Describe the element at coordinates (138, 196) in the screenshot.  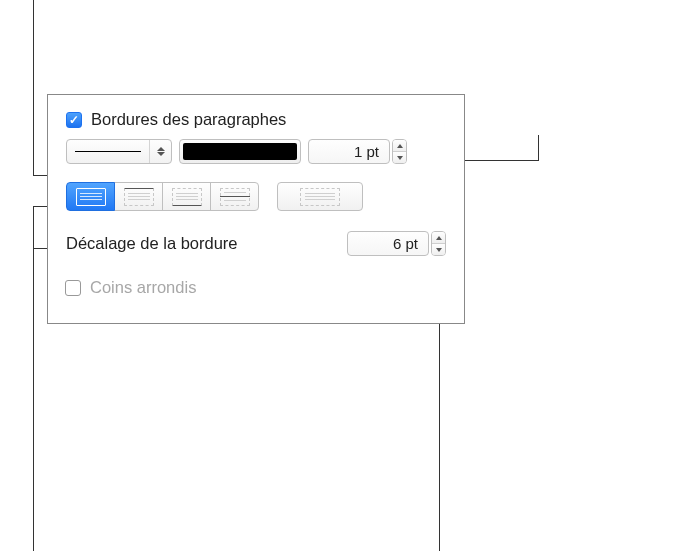
I see `border-top-button` at that location.